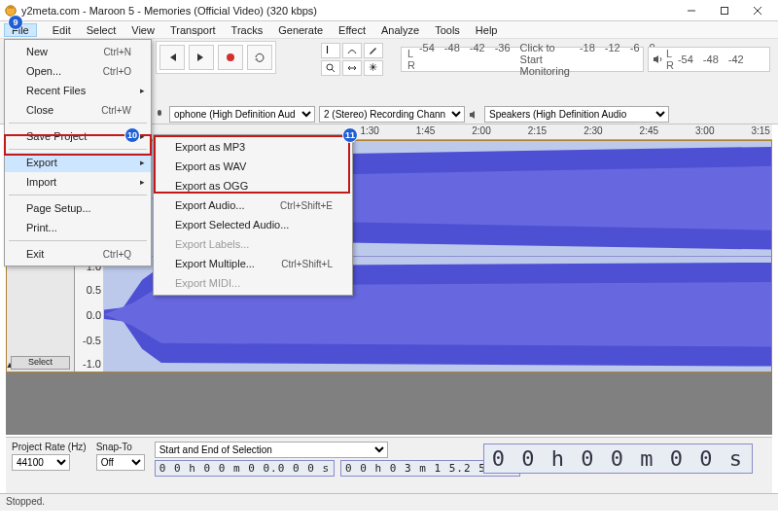 The width and height of the screenshot is (778, 532). Describe the element at coordinates (78, 153) in the screenshot. I see `file-menu-dropdown: NewCtrl+N Open...Ctrl+O Recent Files▸ Cl…` at that location.